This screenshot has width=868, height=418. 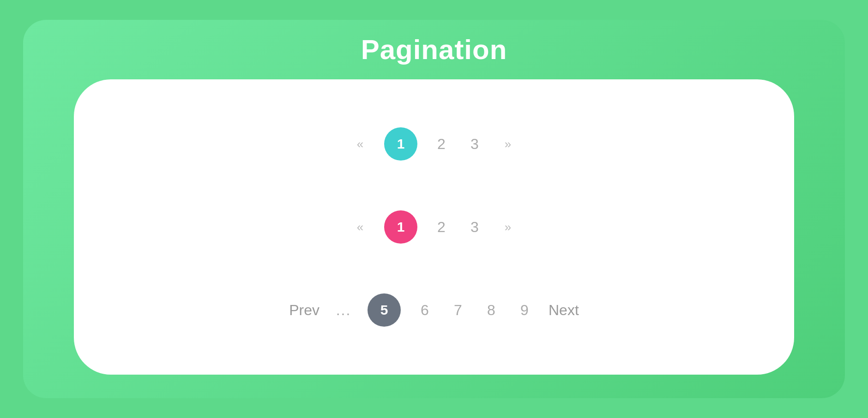 I want to click on prev-arrow-2: «, so click(x=360, y=227).